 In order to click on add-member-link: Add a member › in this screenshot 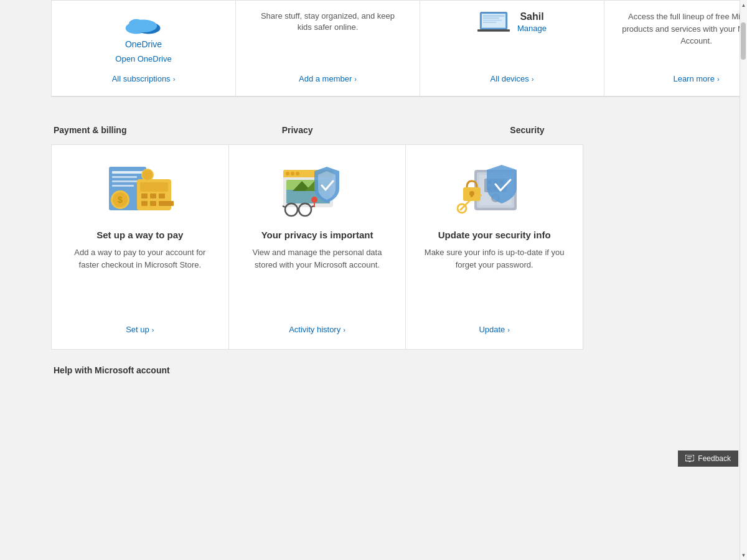, I will do `click(327, 78)`.